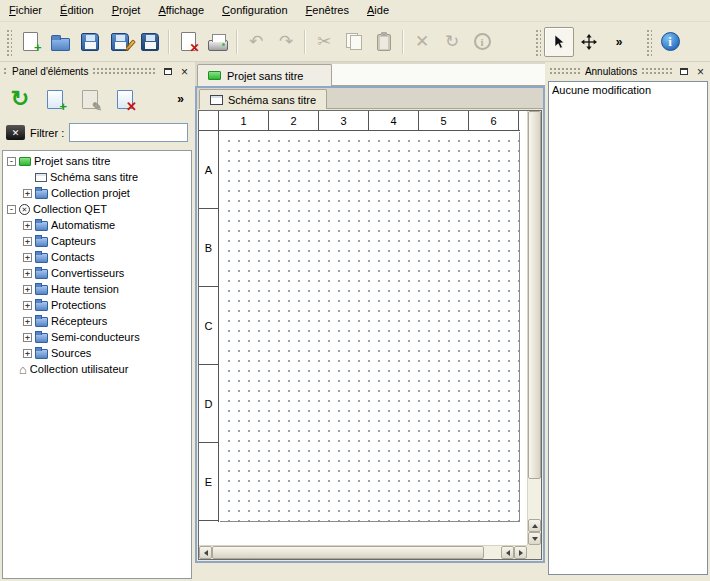  I want to click on rotate-icon, so click(452, 42).